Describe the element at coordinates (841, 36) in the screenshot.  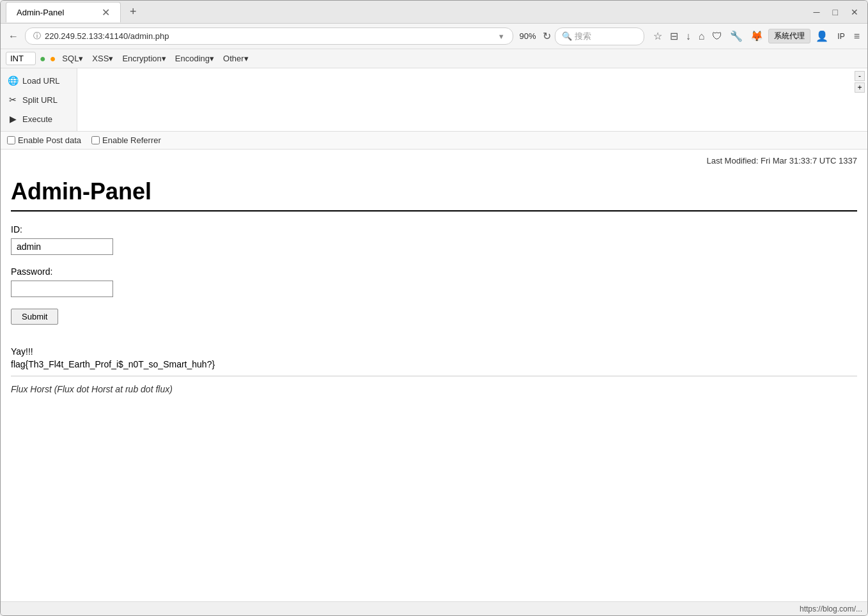
I see `ip-button: IP` at that location.